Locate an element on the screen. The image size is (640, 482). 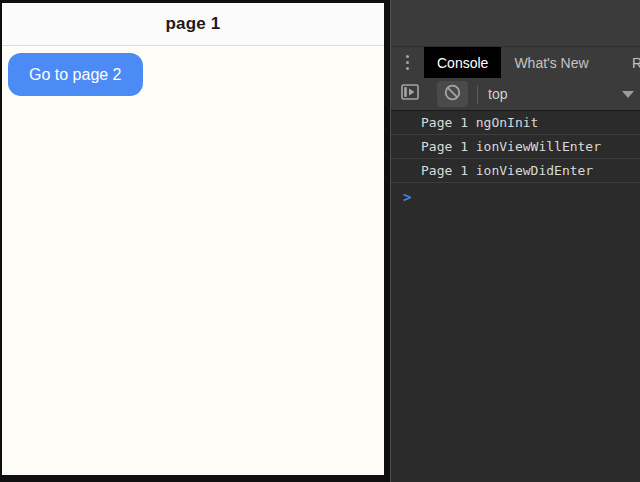
frame-context-select: top is located at coordinates (564, 94).